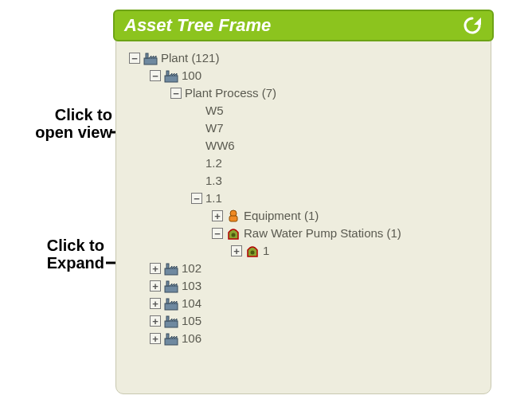 This screenshot has height=411, width=532. What do you see at coordinates (213, 163) in the screenshot?
I see `node-label: 1.2` at bounding box center [213, 163].